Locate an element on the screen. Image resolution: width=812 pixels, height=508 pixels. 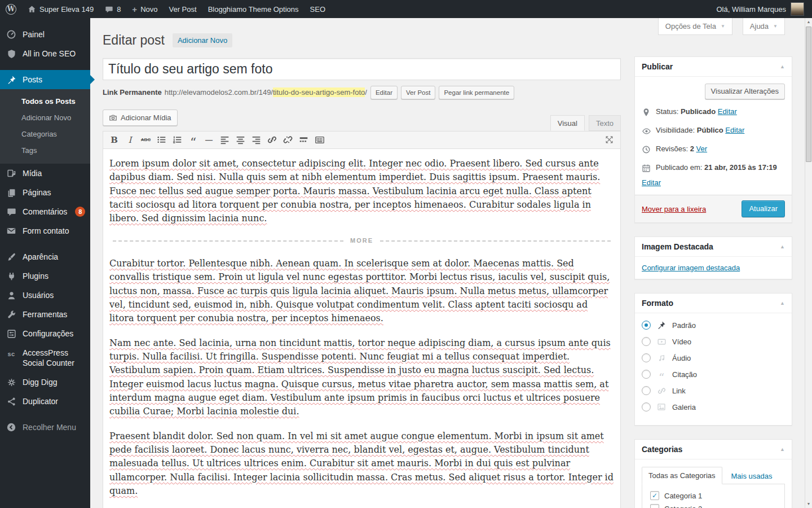
format-option-link: Link is located at coordinates (713, 391).